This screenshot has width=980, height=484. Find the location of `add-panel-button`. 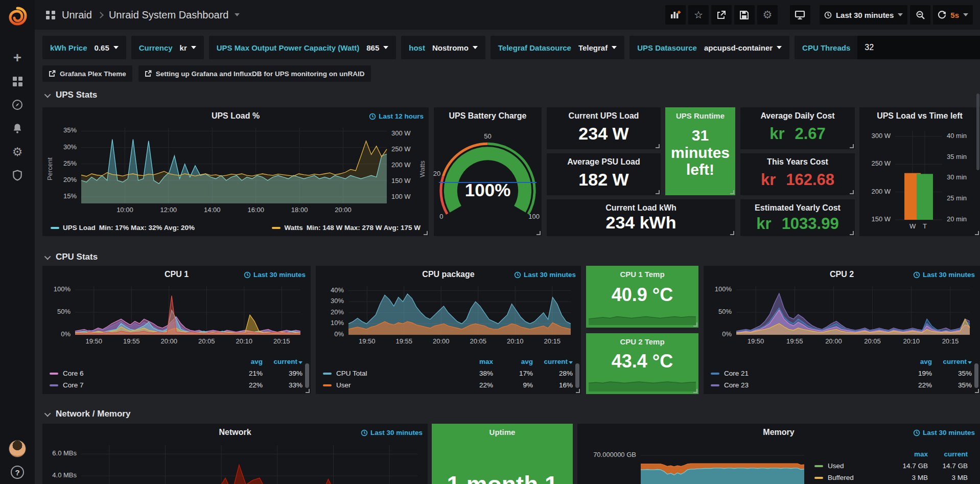

add-panel-button is located at coordinates (675, 15).